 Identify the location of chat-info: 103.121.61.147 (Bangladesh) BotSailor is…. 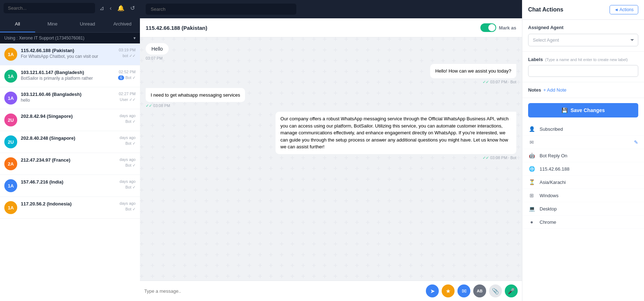
(67, 75).